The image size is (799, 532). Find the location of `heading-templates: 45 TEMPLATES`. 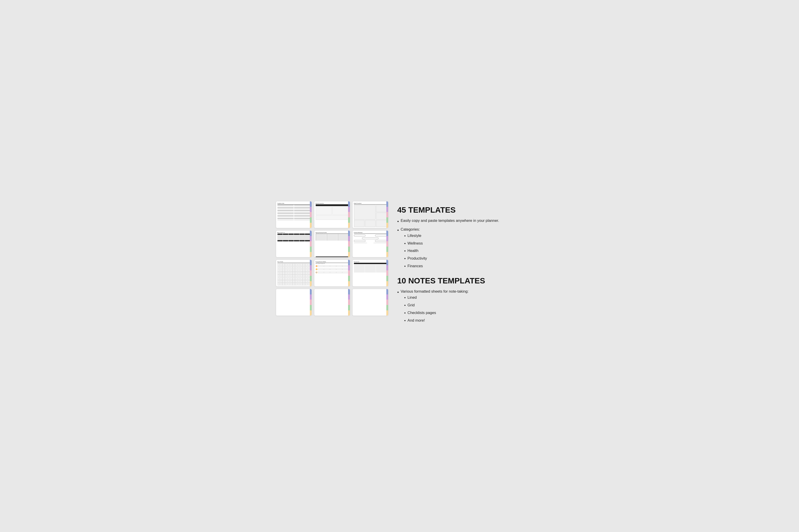

heading-templates: 45 TEMPLATES is located at coordinates (460, 210).